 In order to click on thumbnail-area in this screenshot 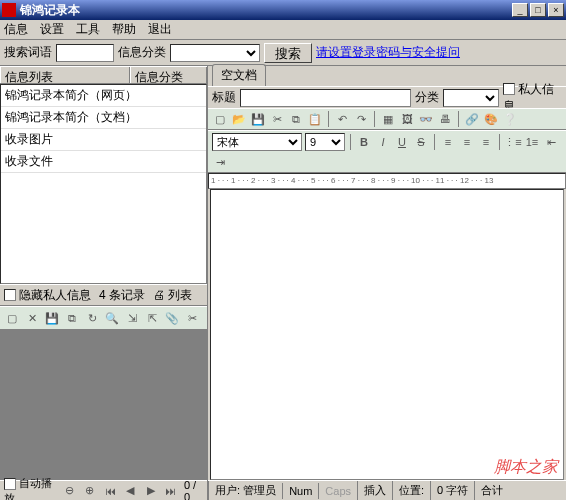, I will do `click(104, 405)`.